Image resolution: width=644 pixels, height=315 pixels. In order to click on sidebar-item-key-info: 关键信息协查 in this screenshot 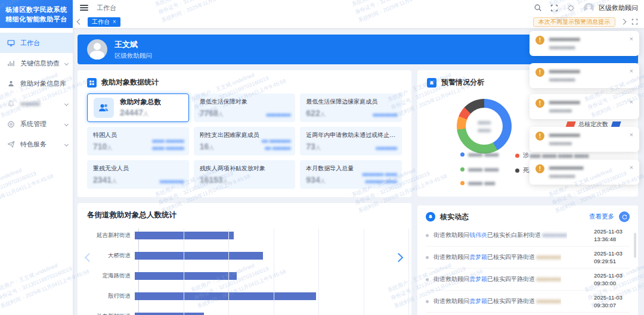, I will do `click(36, 63)`.